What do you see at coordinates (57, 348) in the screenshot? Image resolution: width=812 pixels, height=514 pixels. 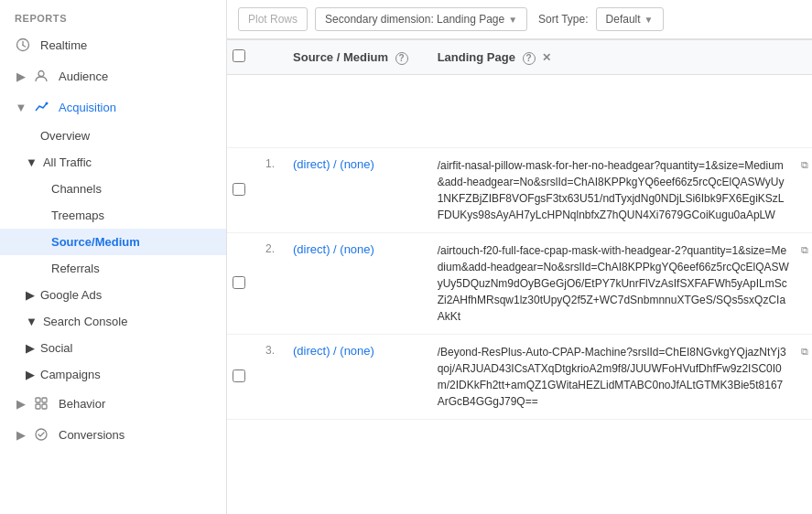 I see `sidebar-item-social-label: Social` at bounding box center [57, 348].